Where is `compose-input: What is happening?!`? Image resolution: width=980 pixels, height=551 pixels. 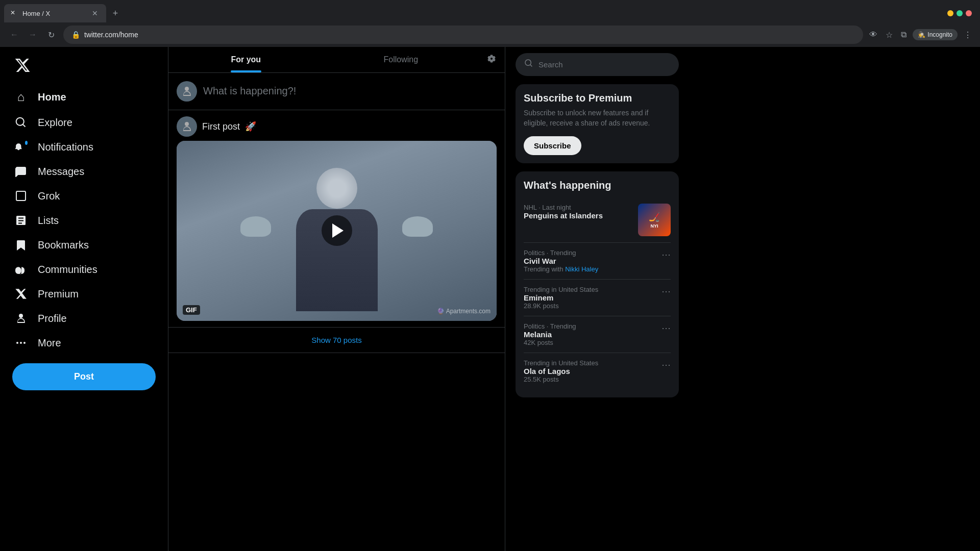
compose-input: What is happening?! is located at coordinates (350, 91).